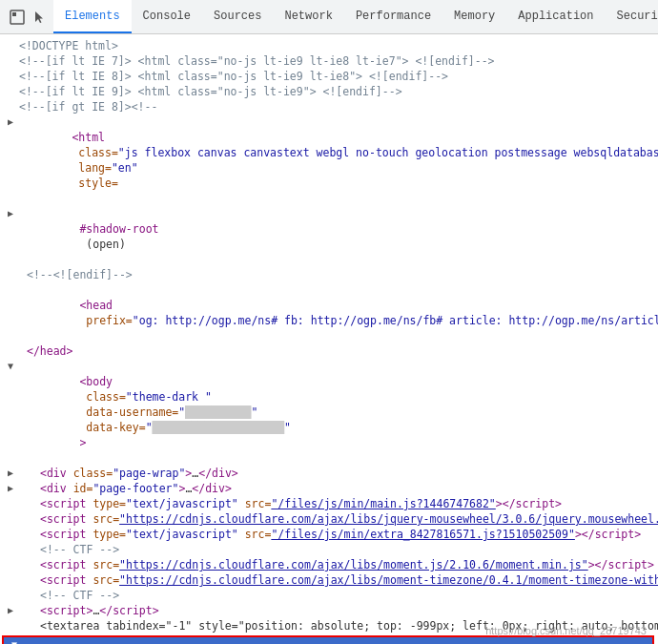 Image resolution: width=658 pixels, height=644 pixels. I want to click on watermark: https://blog.csdn.net/qq_28719743, so click(566, 631).